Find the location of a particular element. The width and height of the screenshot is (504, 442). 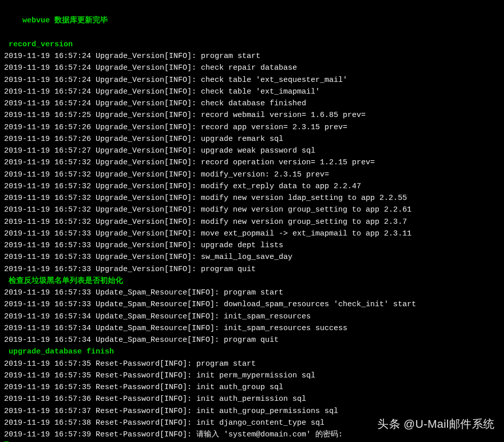

status-header-record-version: record_version is located at coordinates (252, 45).